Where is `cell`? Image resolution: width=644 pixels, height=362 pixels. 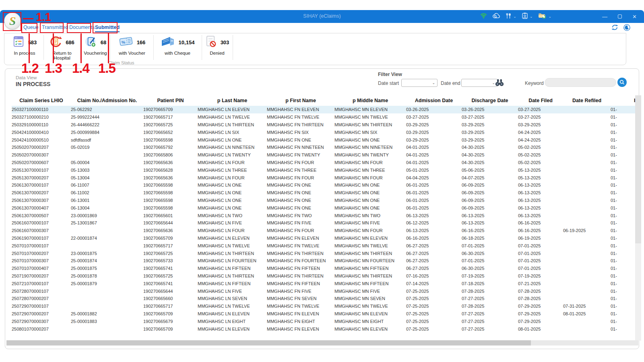 cell is located at coordinates (587, 269).